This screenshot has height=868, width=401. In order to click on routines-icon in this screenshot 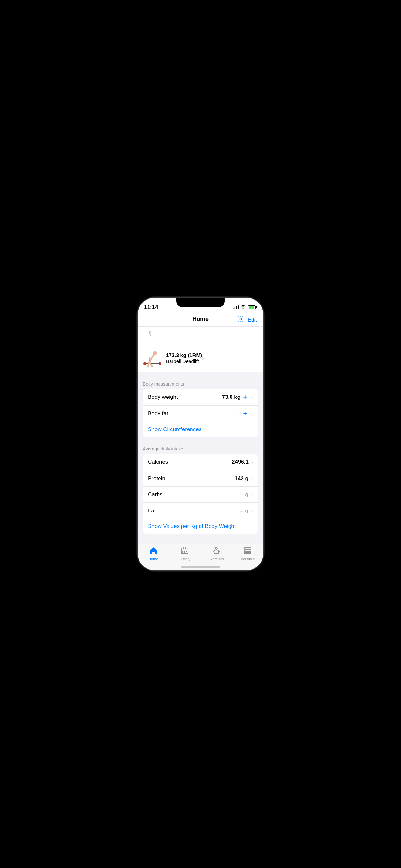, I will do `click(247, 551)`.